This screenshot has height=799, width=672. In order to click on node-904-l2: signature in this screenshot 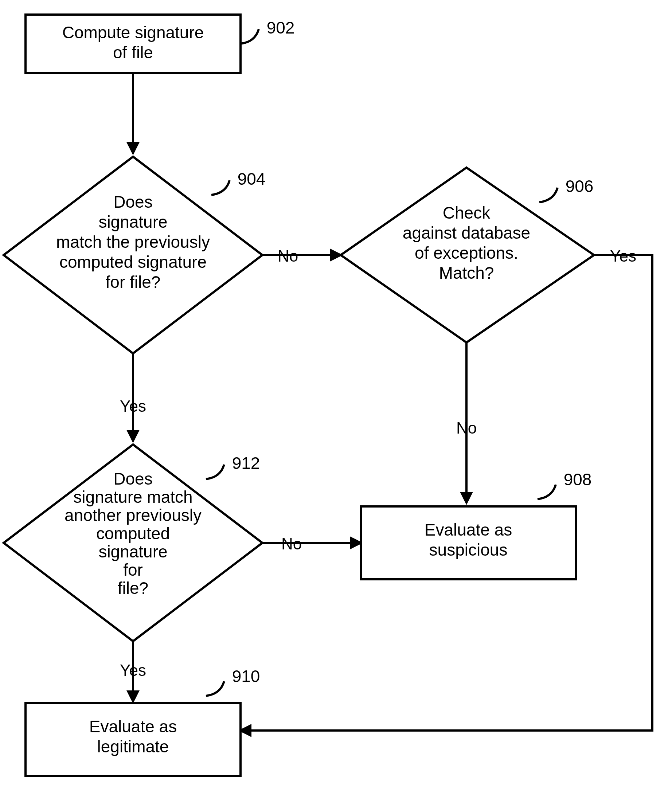, I will do `click(133, 222)`.